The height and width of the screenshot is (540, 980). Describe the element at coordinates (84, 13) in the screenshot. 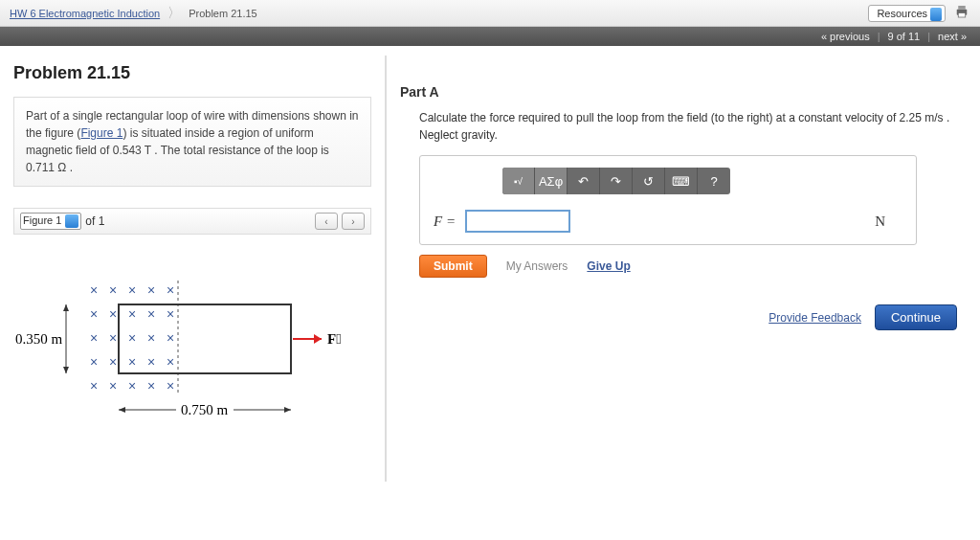

I see `breadcrumb-parent: HW 6 Electromagnetic Induction` at that location.